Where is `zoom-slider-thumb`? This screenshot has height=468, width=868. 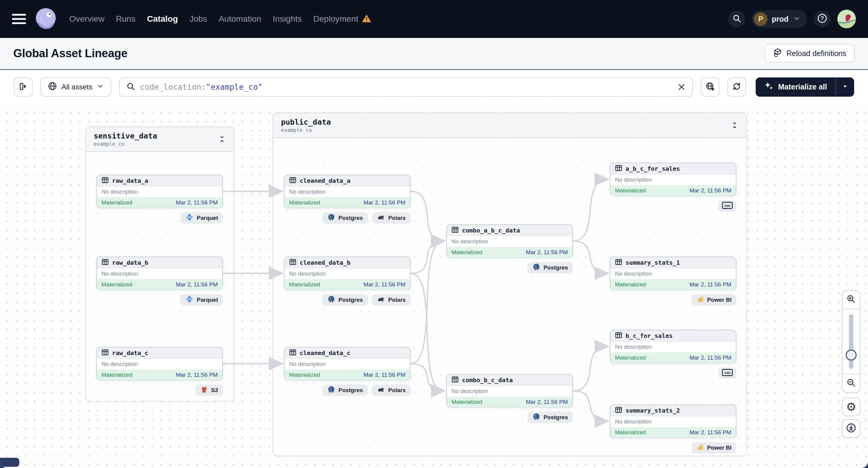 zoom-slider-thumb is located at coordinates (851, 355).